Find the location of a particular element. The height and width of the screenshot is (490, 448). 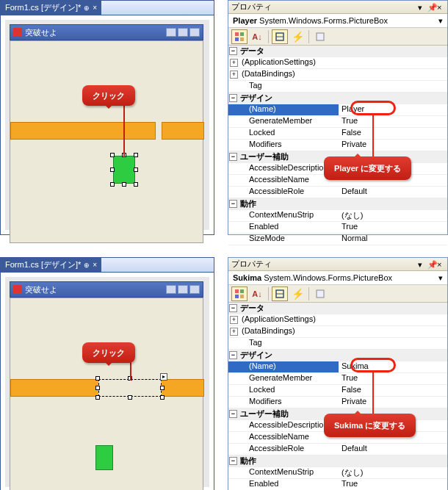

property-row: (Name) Player is located at coordinates (338, 110).